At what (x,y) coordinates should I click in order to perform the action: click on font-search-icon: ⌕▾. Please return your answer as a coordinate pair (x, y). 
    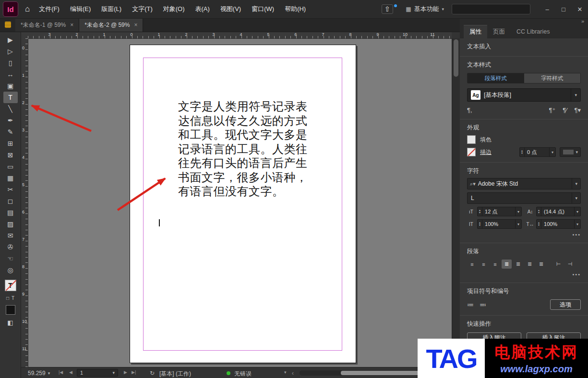
    Looking at the image, I should click on (473, 184).